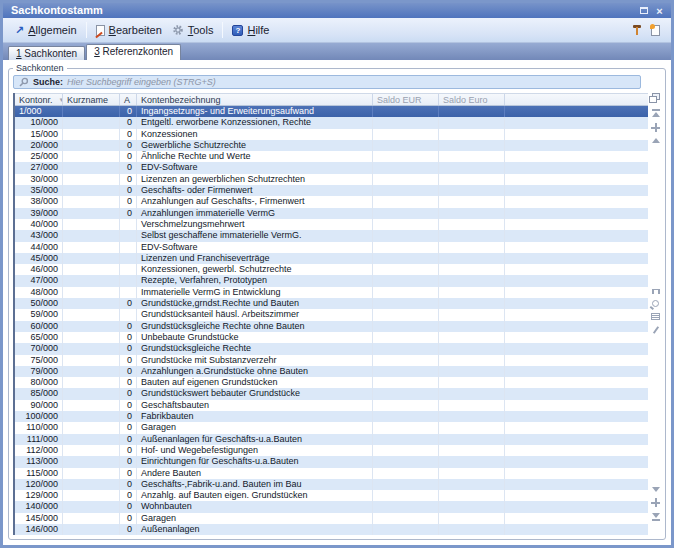 This screenshot has height=548, width=674. I want to click on table-row: 47/000Rezepte, Verfahren, Prototypen, so click(332, 280).